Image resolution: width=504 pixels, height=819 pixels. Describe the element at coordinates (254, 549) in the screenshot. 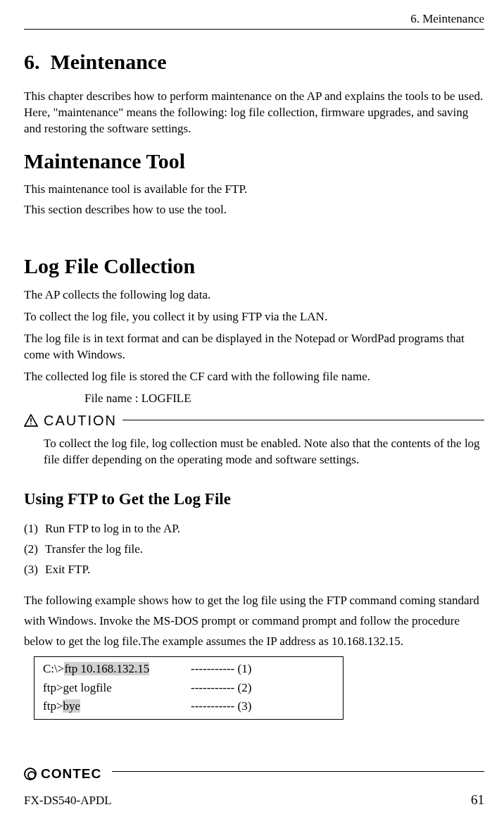

I see `list-item: (2)Transfer the log file.` at that location.